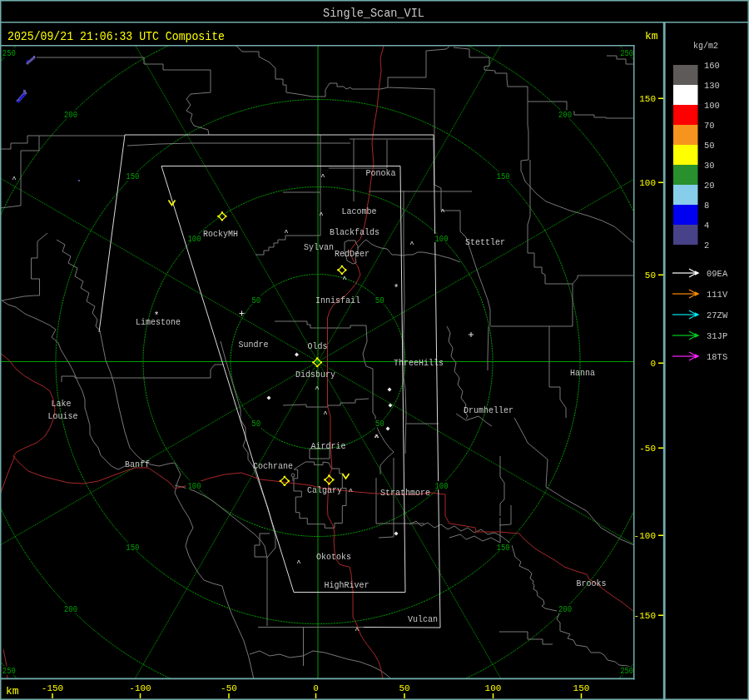  What do you see at coordinates (485, 242) in the screenshot?
I see `svg-text: Stettler` at bounding box center [485, 242].